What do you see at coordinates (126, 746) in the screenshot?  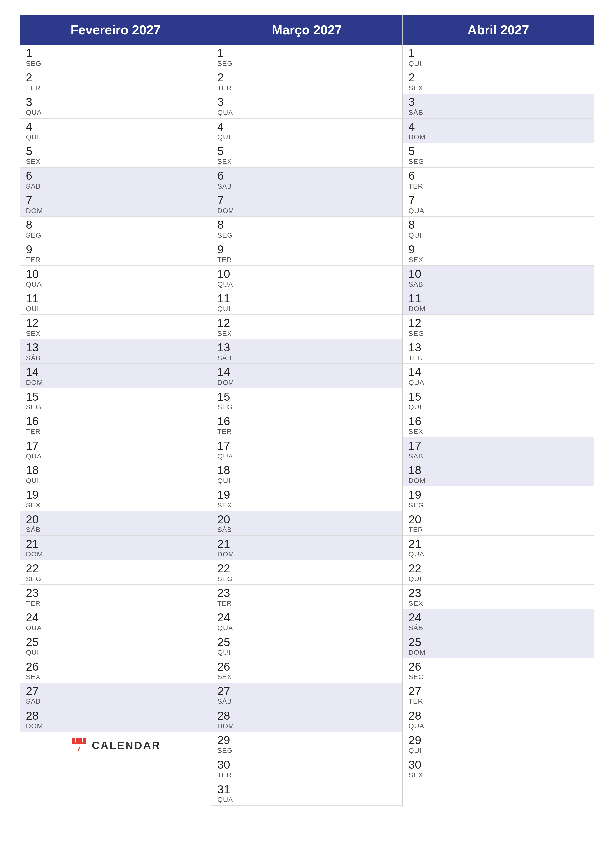 I see `logo-label: CALENDAR` at bounding box center [126, 746].